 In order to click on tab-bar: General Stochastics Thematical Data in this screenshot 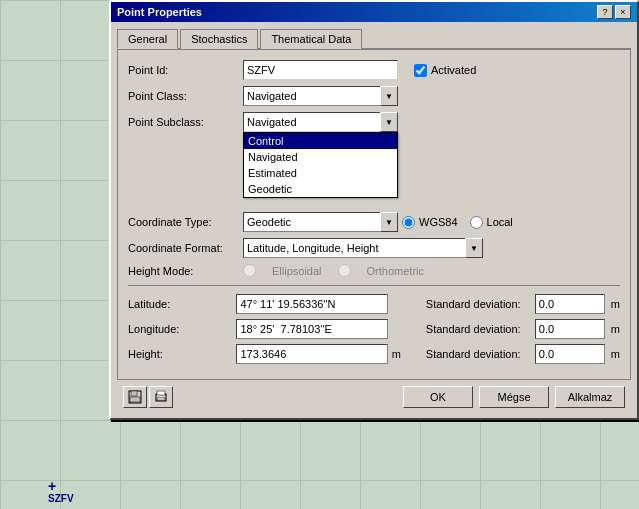, I will do `click(374, 39)`.